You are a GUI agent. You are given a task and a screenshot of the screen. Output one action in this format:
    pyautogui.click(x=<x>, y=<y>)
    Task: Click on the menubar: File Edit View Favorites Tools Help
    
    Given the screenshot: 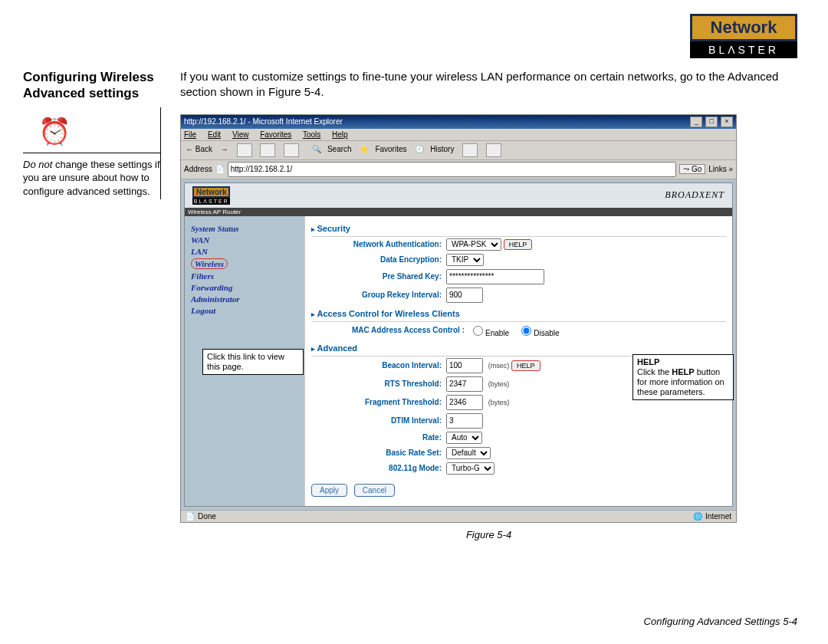 What is the action you would take?
    pyautogui.click(x=458, y=135)
    